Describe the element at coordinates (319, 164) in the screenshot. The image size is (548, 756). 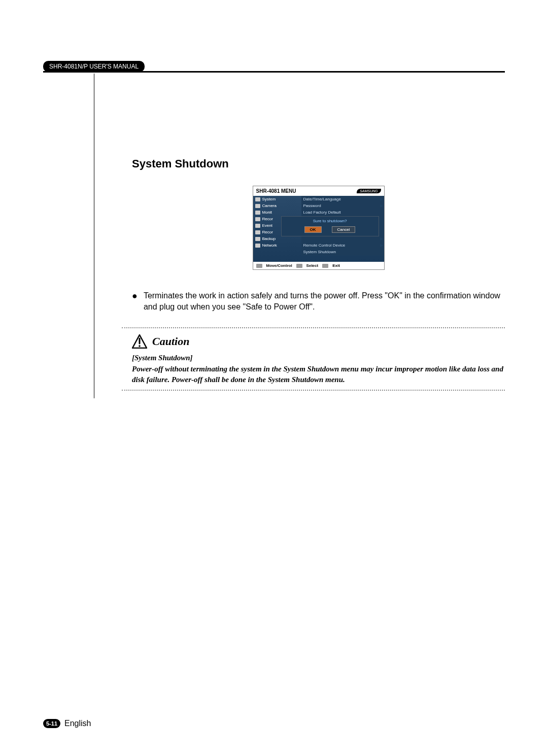
I see `section-title: System Shutdown` at that location.